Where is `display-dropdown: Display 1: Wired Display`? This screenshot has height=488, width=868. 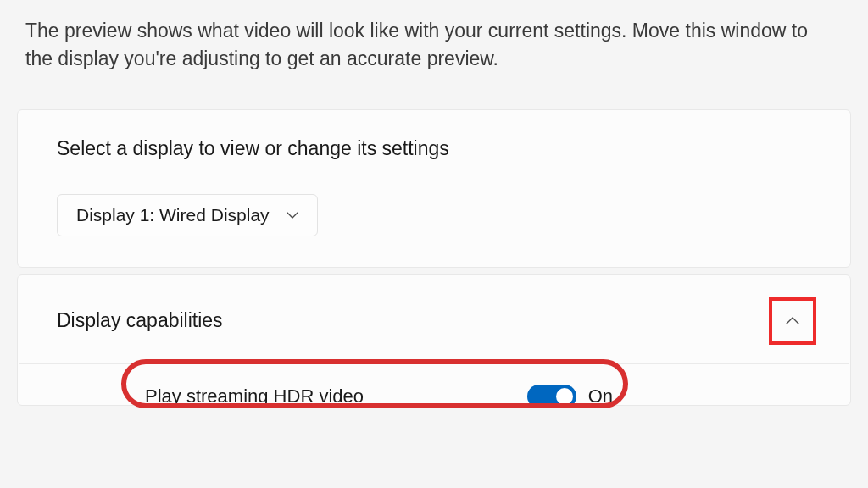 display-dropdown: Display 1: Wired Display is located at coordinates (187, 215).